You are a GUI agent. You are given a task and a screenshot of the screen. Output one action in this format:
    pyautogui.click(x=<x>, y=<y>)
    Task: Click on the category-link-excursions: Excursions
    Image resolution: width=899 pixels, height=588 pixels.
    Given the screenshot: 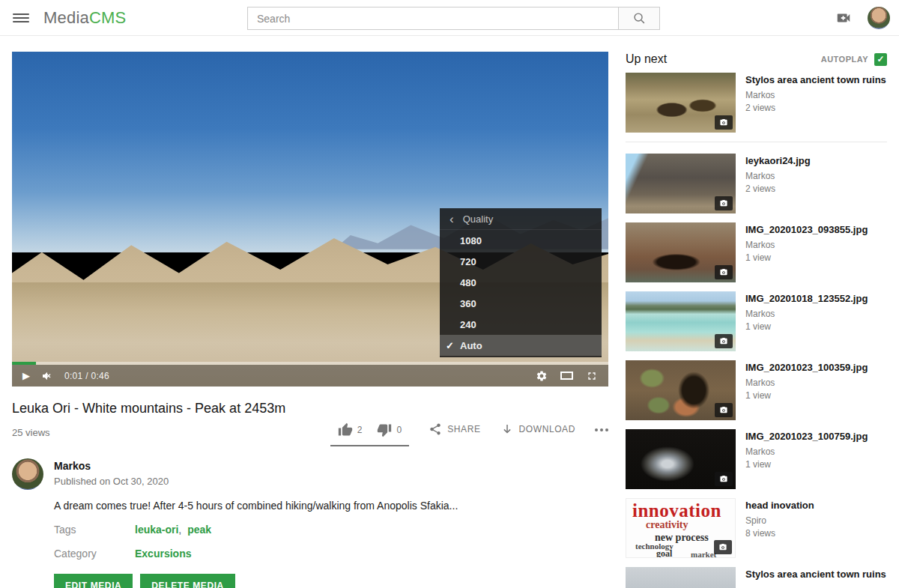 What is the action you would take?
    pyautogui.click(x=163, y=554)
    